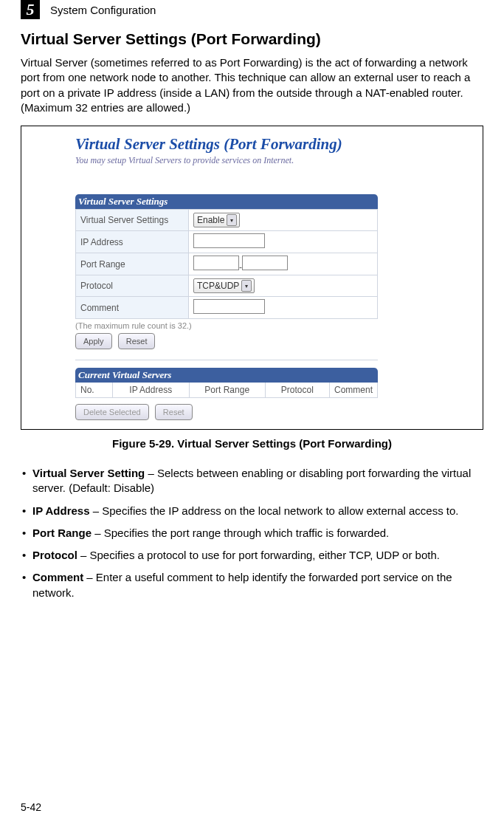  What do you see at coordinates (227, 390) in the screenshot?
I see `table-header-row: No. IP Address Port Range Protocol Comme…` at bounding box center [227, 390].